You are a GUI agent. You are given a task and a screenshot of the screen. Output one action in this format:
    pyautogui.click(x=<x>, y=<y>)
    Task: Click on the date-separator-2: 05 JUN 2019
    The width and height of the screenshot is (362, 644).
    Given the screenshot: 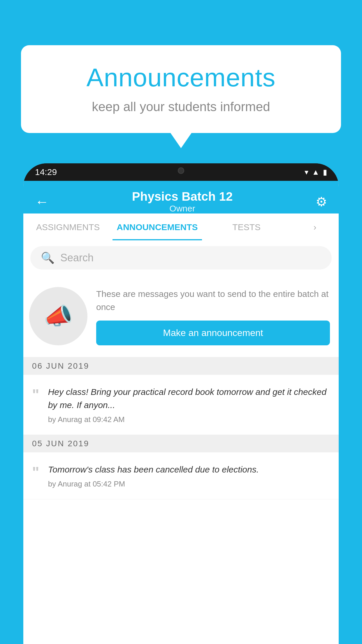 What is the action you would take?
    pyautogui.click(x=181, y=444)
    